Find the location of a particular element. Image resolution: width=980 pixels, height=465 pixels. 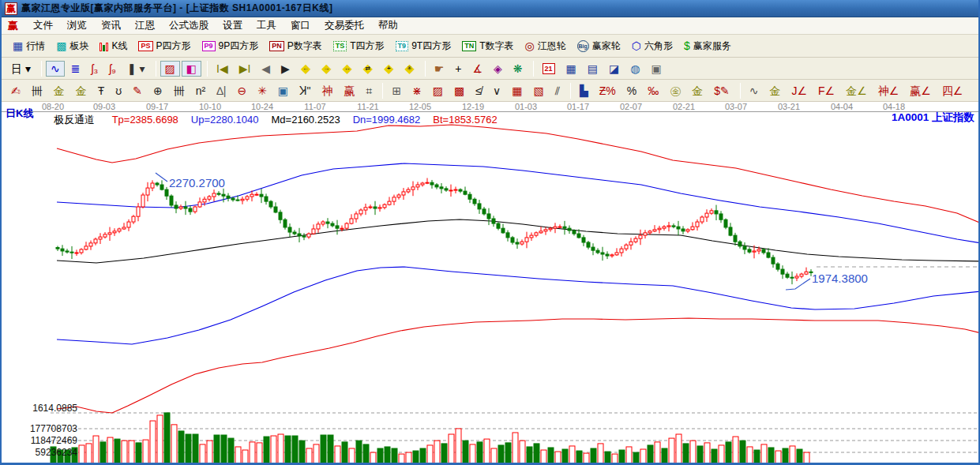

pencil-tool: ✍ is located at coordinates (16, 91).